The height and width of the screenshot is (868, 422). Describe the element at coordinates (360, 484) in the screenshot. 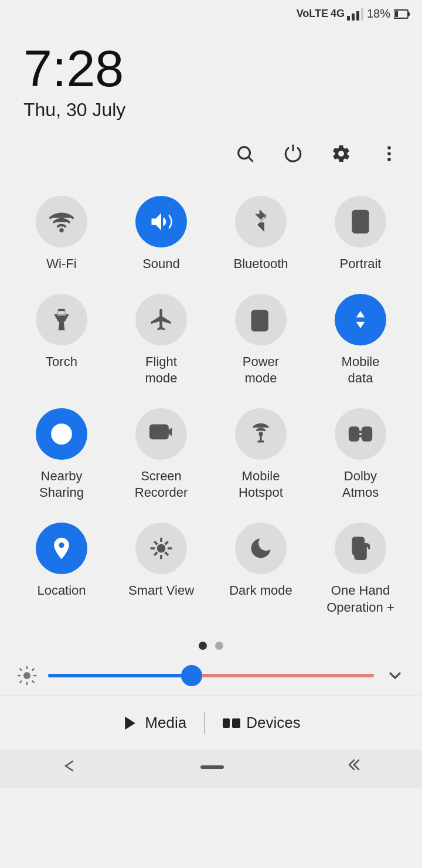

I see `dolby-atmos-label: Dolby Atmos` at that location.